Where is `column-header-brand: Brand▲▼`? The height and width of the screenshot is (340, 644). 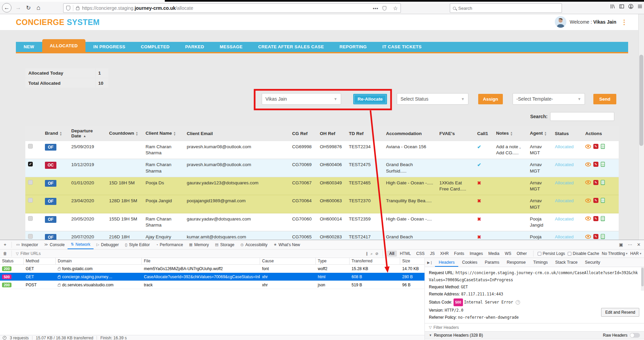
column-header-brand: Brand▲▼ is located at coordinates (55, 133).